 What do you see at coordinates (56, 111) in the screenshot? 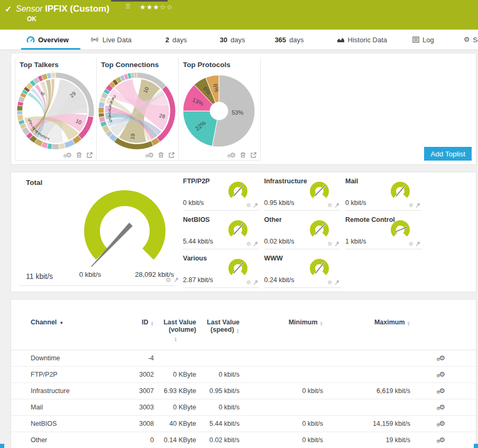
I see `top-talkers-chord-chart: 291062334475` at bounding box center [56, 111].